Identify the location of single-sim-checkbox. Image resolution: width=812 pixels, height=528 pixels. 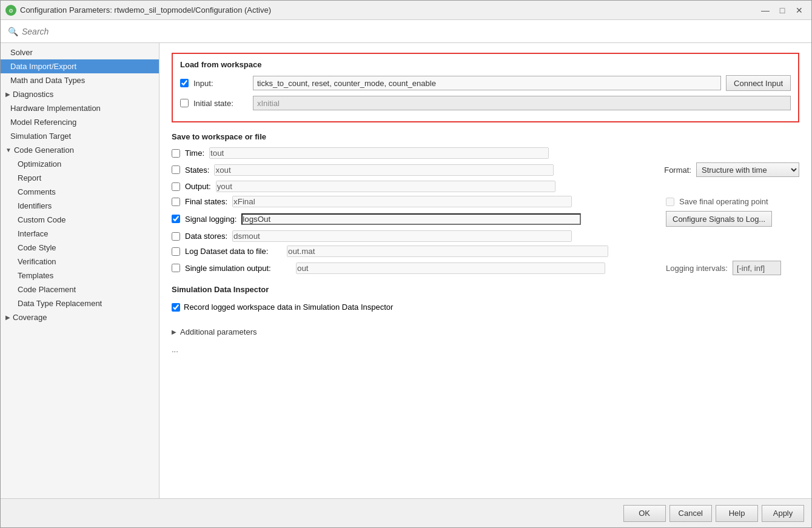
(176, 268).